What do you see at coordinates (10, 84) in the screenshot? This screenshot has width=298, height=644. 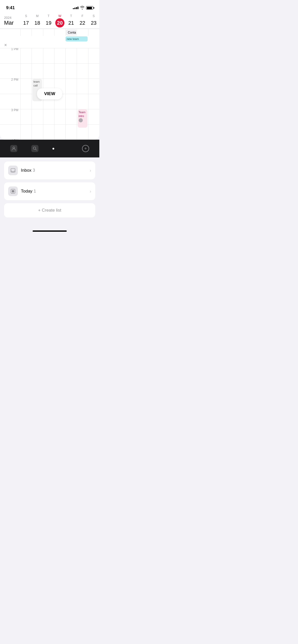 I see `time-label-2pm: 2 PM` at bounding box center [10, 84].